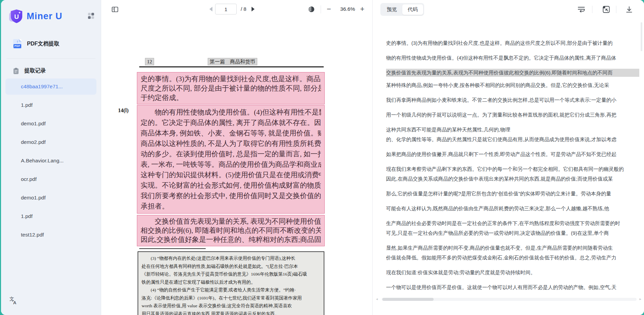 The height and width of the screenshot is (315, 644). Describe the element at coordinates (641, 37) in the screenshot. I see `vertical-scrollbar-thumb` at that location.